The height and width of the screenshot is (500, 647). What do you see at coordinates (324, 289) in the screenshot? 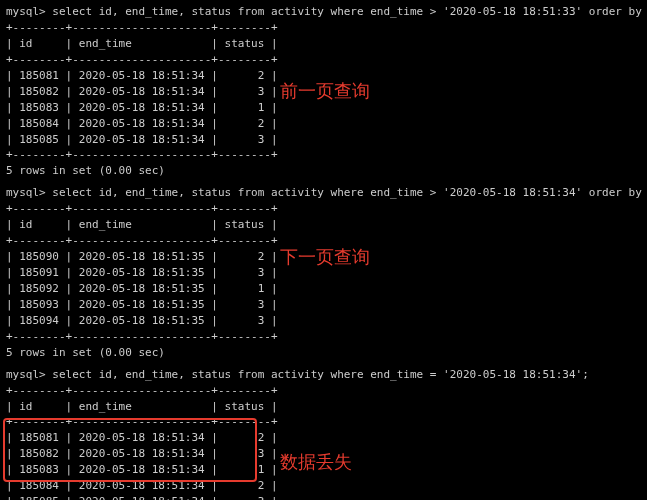
I see `table-row: | 185092 | 2020-05-18 18:51:35 | 1 |` at bounding box center [324, 289].